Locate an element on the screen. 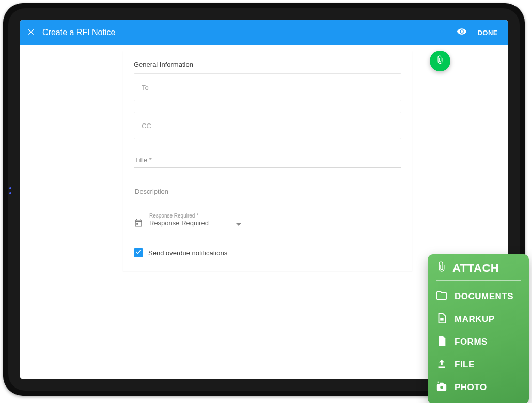 The height and width of the screenshot is (403, 532). title-label: Title * is located at coordinates (144, 160).